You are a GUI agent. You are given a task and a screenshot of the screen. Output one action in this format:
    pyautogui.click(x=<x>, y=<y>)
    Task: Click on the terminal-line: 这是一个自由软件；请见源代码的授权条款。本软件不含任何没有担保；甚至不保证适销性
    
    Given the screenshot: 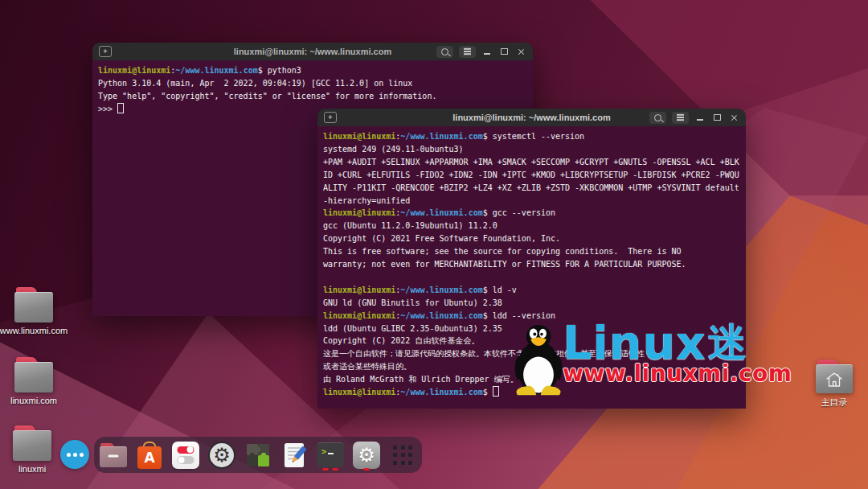 What is the action you would take?
    pyautogui.click(x=534, y=354)
    